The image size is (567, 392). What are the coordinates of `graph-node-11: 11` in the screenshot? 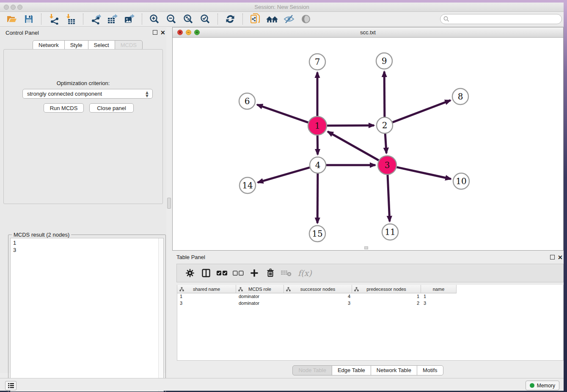 It's located at (390, 232).